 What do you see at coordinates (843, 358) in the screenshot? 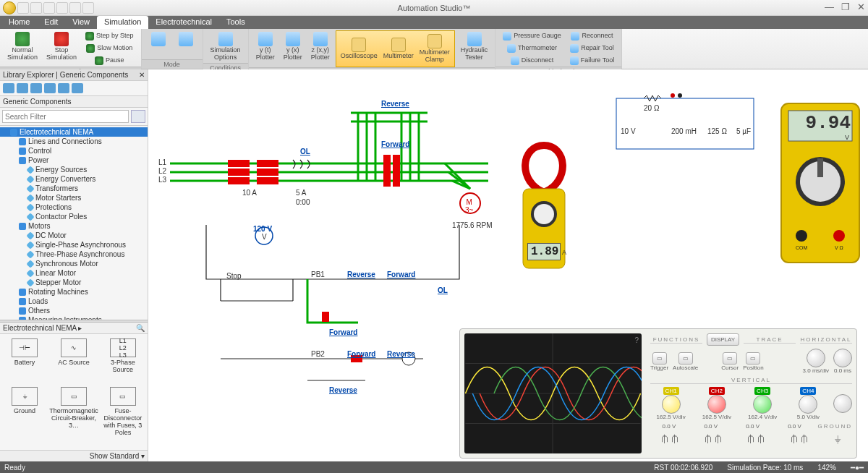
I see `hpos-knob` at bounding box center [843, 358].